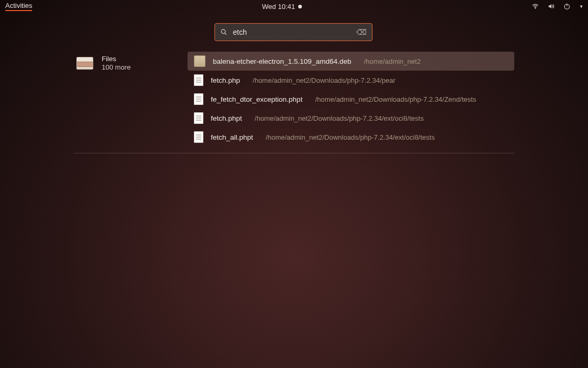 The image size is (588, 368). Describe the element at coordinates (361, 32) in the screenshot. I see `clear-input-icon: ⌫` at that location.